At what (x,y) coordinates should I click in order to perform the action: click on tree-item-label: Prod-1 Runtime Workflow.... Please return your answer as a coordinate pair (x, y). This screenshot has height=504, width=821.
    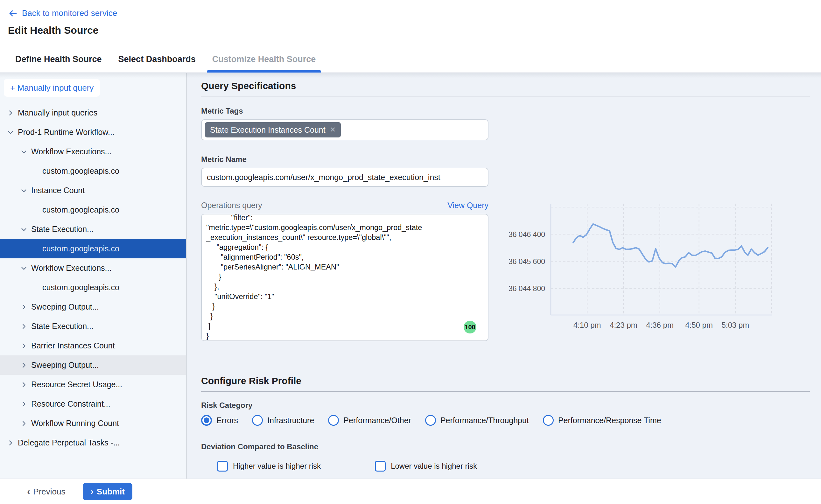
    Looking at the image, I should click on (66, 132).